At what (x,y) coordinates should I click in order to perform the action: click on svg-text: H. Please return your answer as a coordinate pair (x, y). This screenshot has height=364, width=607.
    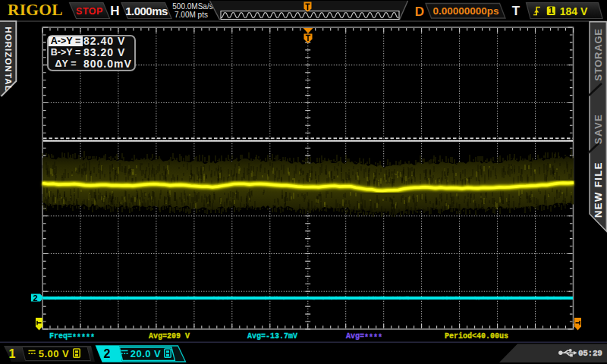
    Looking at the image, I should click on (115, 11).